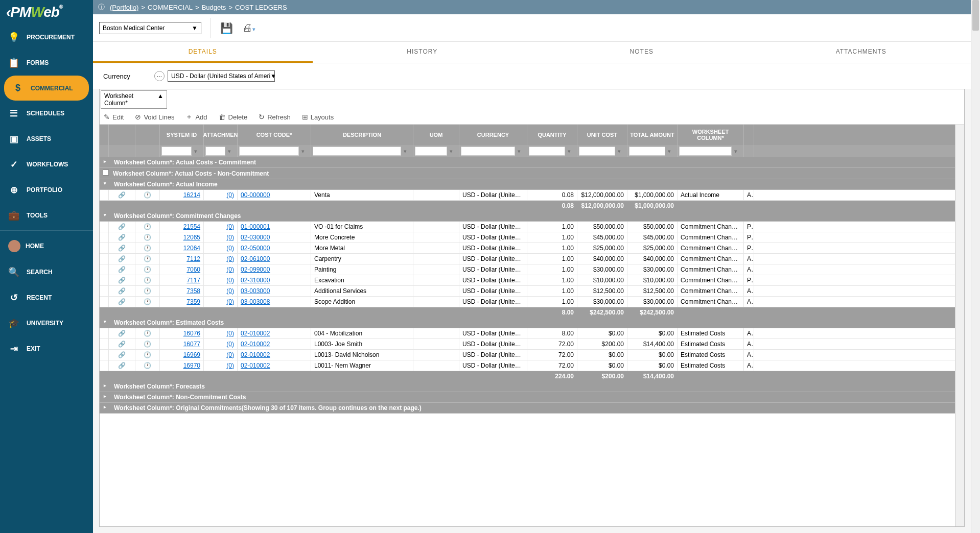  What do you see at coordinates (46, 272) in the screenshot?
I see `nav-search: 🔍SEARCH` at bounding box center [46, 272].